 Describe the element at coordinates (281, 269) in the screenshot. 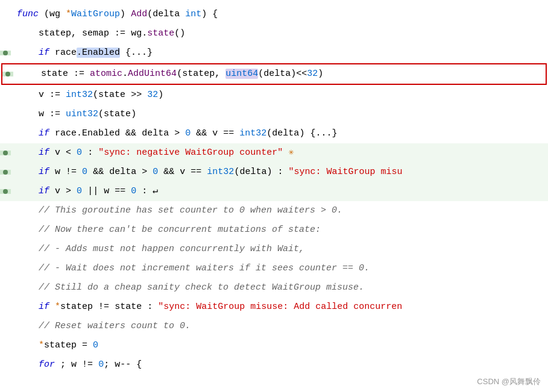

I see `line-content-14: // - Wait does not increment waiters if …` at that location.